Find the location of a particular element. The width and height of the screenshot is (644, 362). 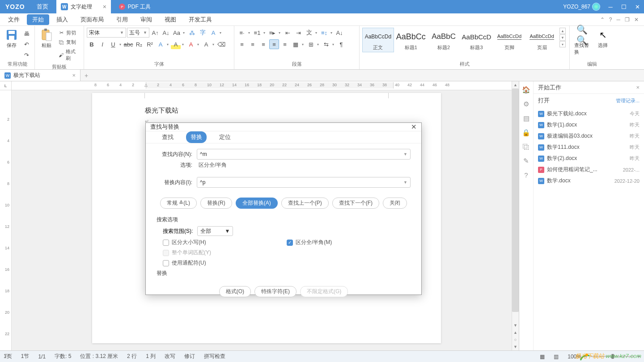

style-more-icon: ▾ is located at coordinates (563, 44).